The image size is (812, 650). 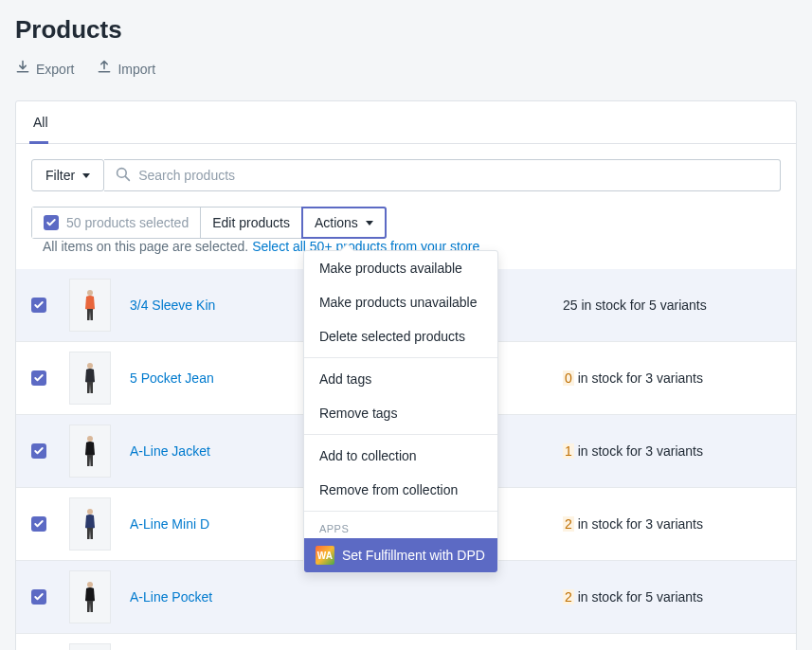 What do you see at coordinates (453, 175) in the screenshot?
I see `search-input` at bounding box center [453, 175].